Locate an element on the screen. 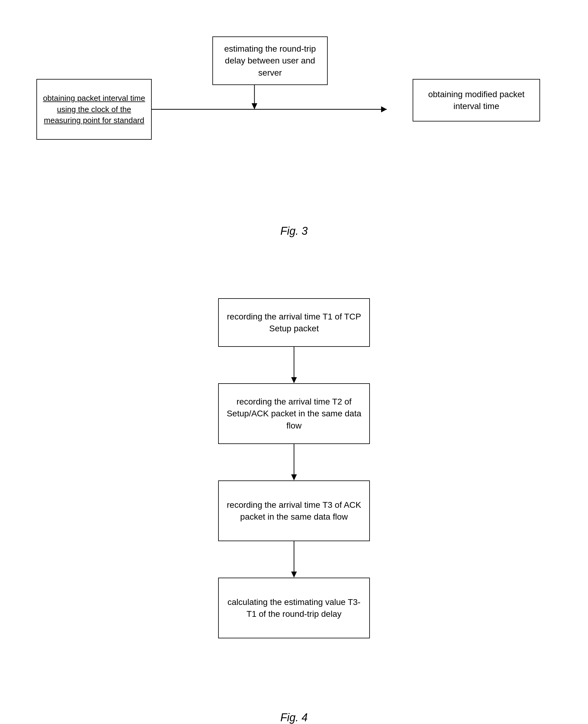 Image resolution: width=588 pixels, height=724 pixels. fig4-box-2: recording the arrival time T2 of Setup/A… is located at coordinates (294, 414).